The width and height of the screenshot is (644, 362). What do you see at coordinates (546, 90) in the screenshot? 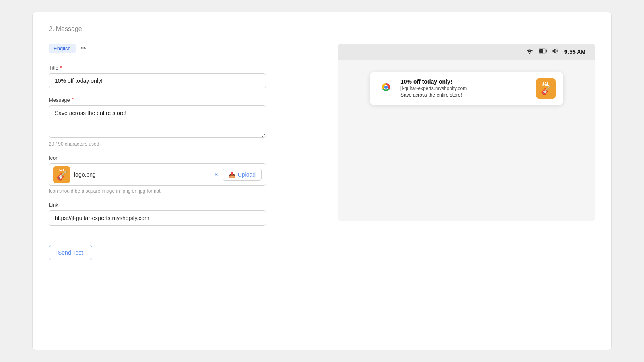
I see `notif-logo-guitar: 🎸` at bounding box center [546, 90].